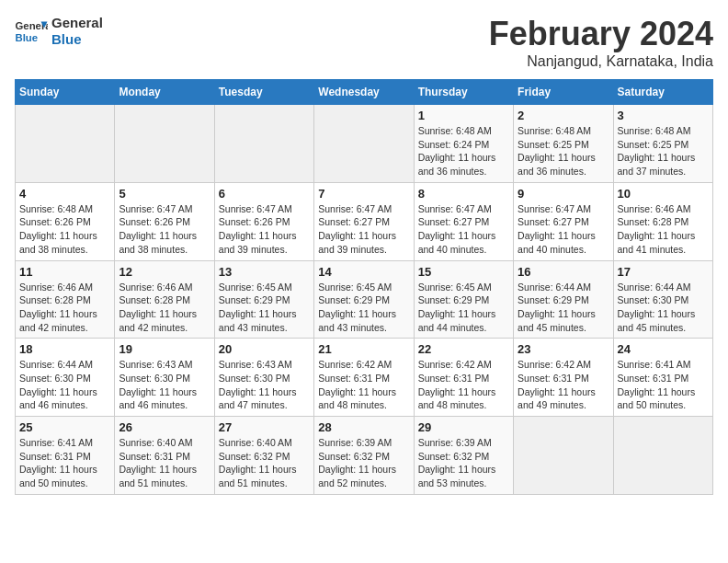  Describe the element at coordinates (664, 116) in the screenshot. I see `day-number: 3` at that location.